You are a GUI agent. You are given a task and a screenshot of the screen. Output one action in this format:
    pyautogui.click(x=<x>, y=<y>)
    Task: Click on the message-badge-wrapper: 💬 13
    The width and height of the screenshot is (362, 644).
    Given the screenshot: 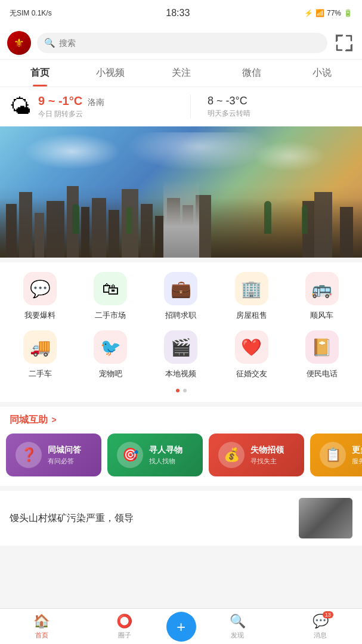 What is the action you would take?
    pyautogui.click(x=321, y=621)
    